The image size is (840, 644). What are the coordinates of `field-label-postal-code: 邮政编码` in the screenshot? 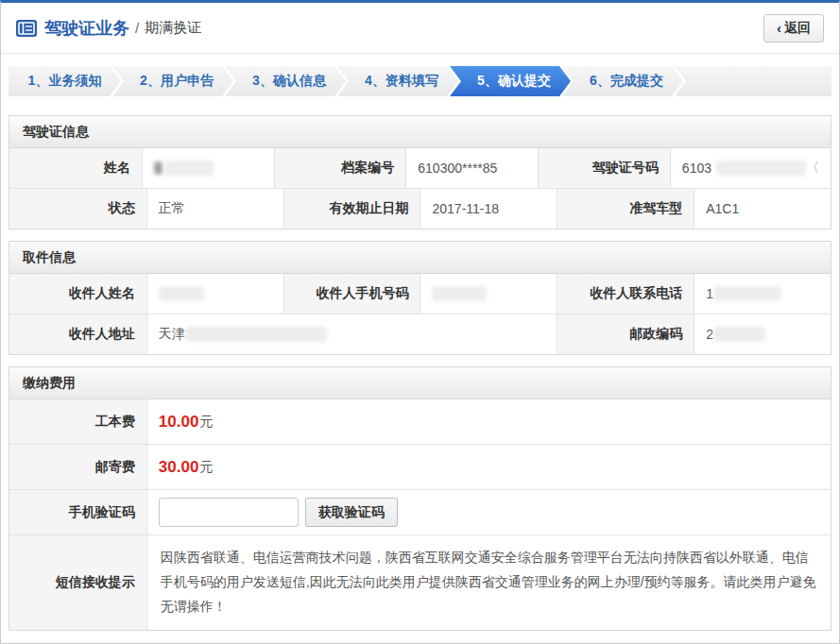 It's located at (626, 334).